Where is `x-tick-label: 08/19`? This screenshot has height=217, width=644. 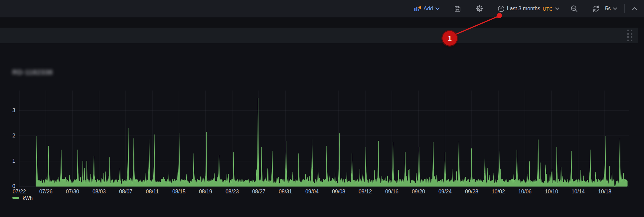 x-tick-label: 08/19 is located at coordinates (206, 192).